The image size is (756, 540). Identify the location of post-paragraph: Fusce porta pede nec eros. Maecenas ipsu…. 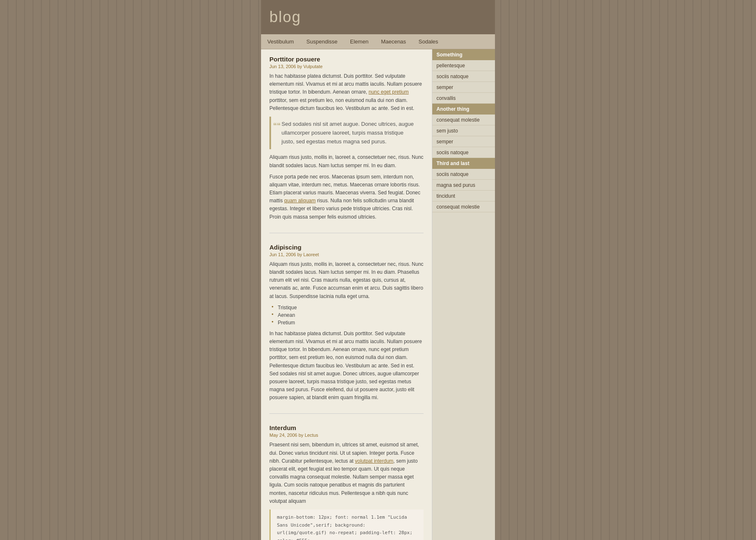
(347, 197).